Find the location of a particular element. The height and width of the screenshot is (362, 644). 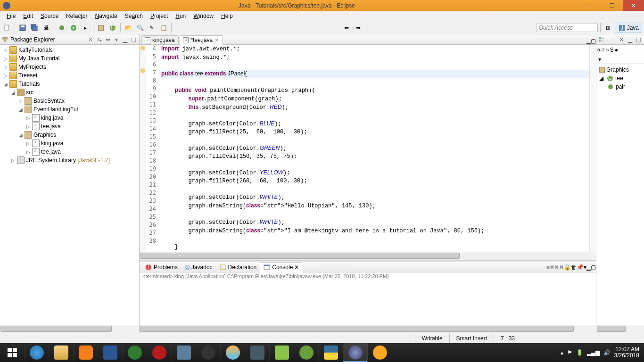

tab-problems: !Problems is located at coordinates (161, 267).